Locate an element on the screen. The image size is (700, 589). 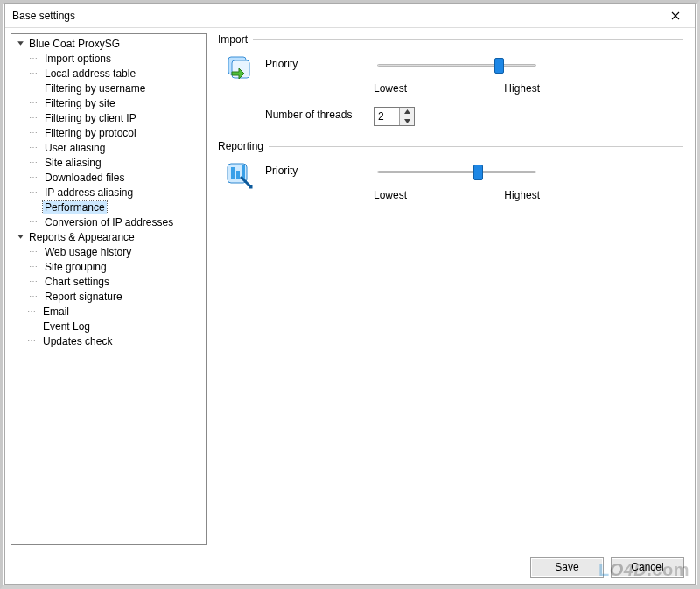
tree-label: Web usage history is located at coordinates (88, 252).